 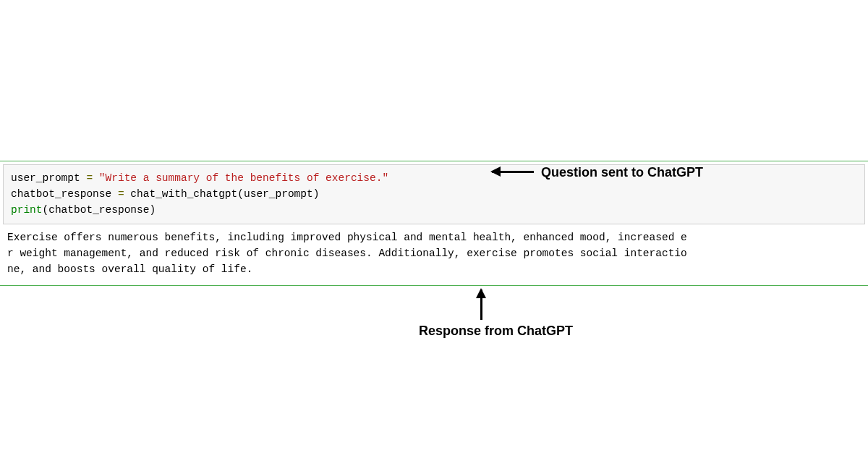 What do you see at coordinates (27, 210) in the screenshot?
I see `code-token: print` at bounding box center [27, 210].